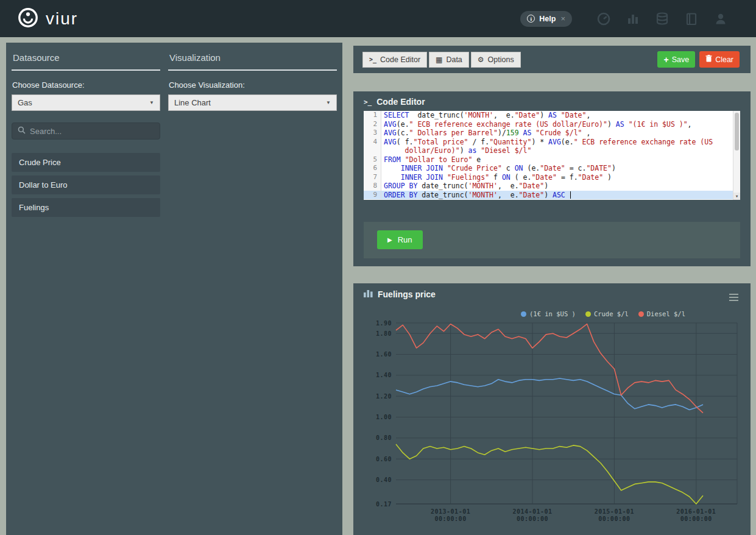 The image size is (756, 535). Describe the element at coordinates (614, 512) in the screenshot. I see `svg-text: 2015-01-01` at that location.